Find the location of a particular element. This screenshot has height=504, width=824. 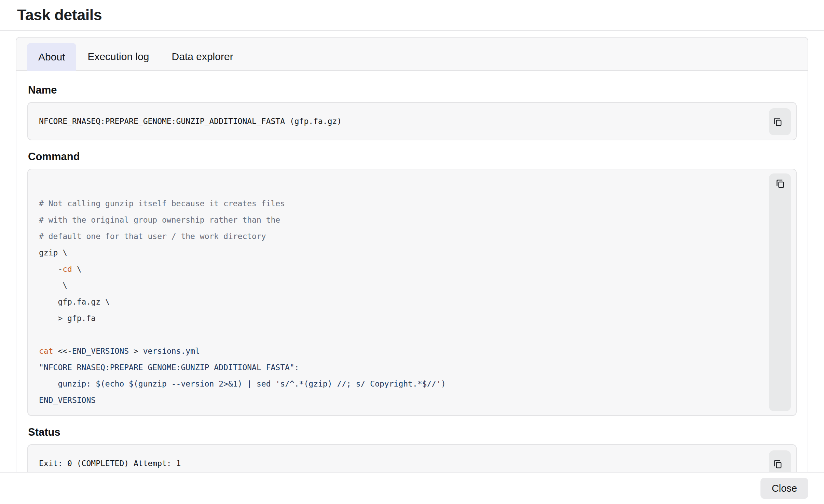

close-button: Close is located at coordinates (784, 488).